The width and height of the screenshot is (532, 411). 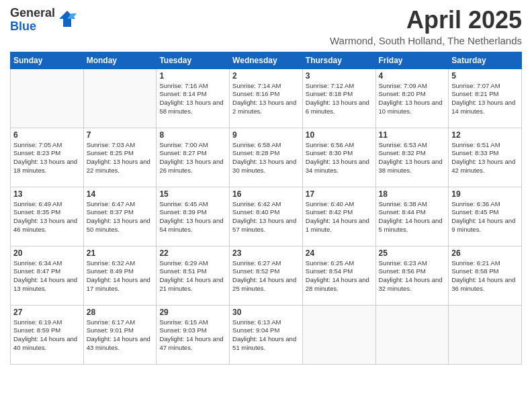 What do you see at coordinates (339, 60) in the screenshot?
I see `col-thursday: Thursday` at bounding box center [339, 60].